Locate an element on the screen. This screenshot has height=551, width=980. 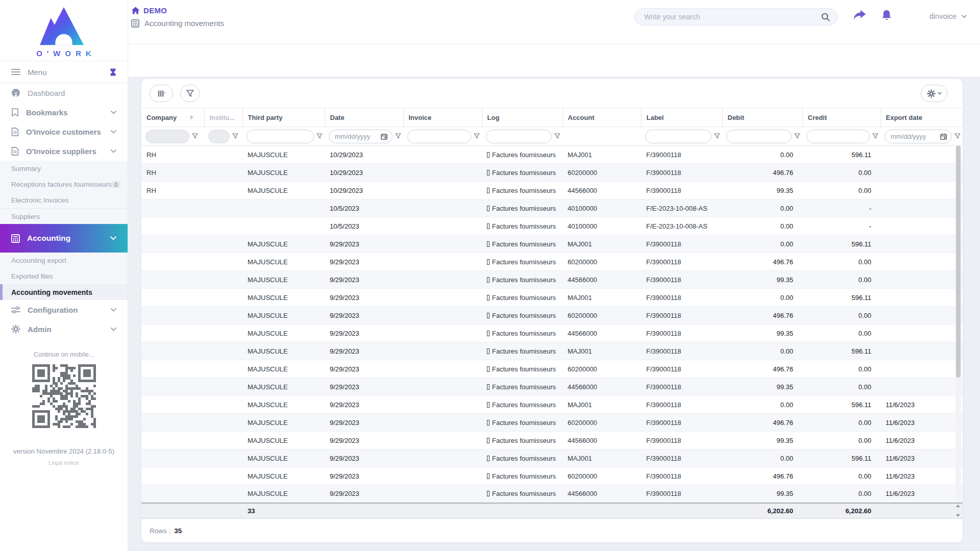
column-header-company: Company is located at coordinates (173, 117).